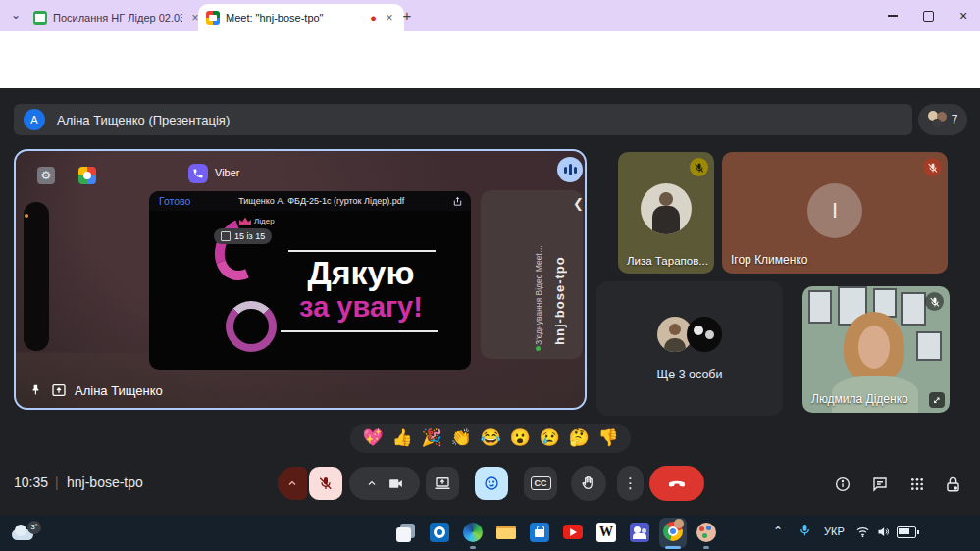  I want to click on slide-subtitle: за увагу!, so click(361, 308).